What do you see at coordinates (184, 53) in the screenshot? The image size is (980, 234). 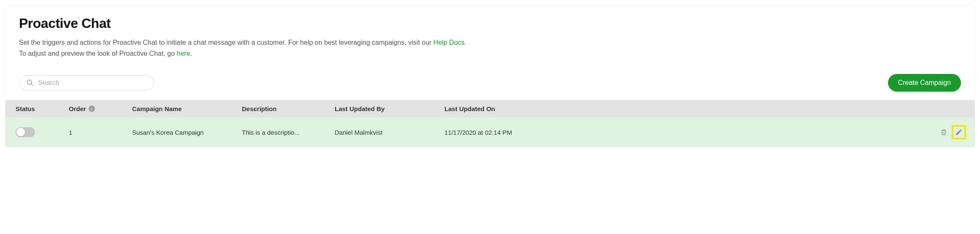 I see `here-link: here` at bounding box center [184, 53].